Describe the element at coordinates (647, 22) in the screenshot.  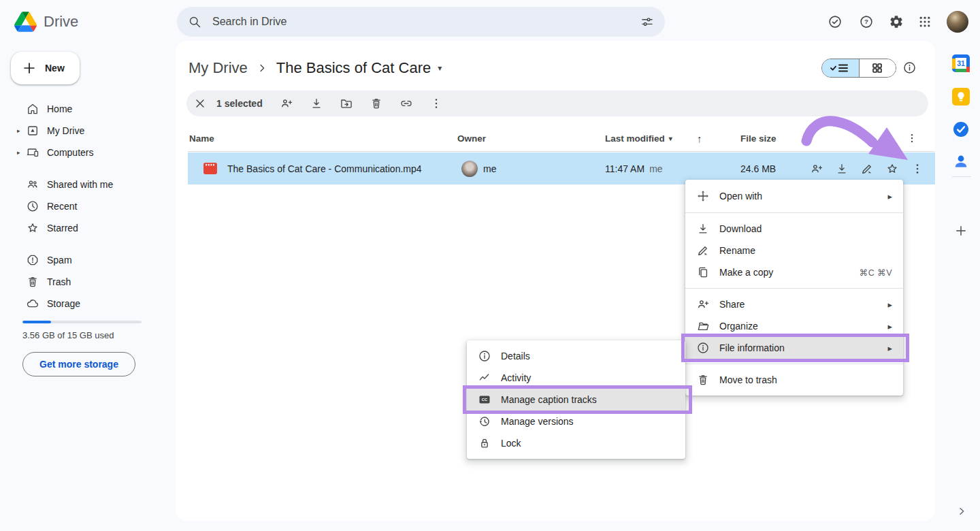
I see `search-options-tune-icon` at that location.